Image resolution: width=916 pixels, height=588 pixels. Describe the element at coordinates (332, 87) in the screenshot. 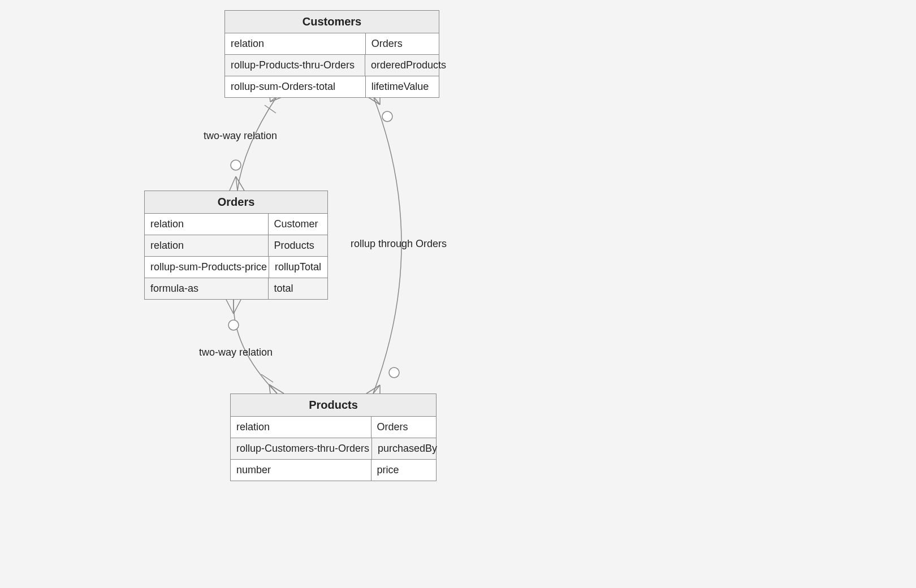

I see `table-row: rollup-sum-Orders-totallifetimeValue` at that location.